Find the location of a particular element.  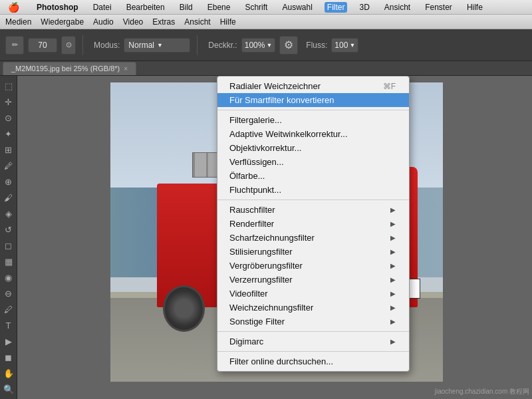

gradient-tool: ▦ is located at coordinates (9, 261).